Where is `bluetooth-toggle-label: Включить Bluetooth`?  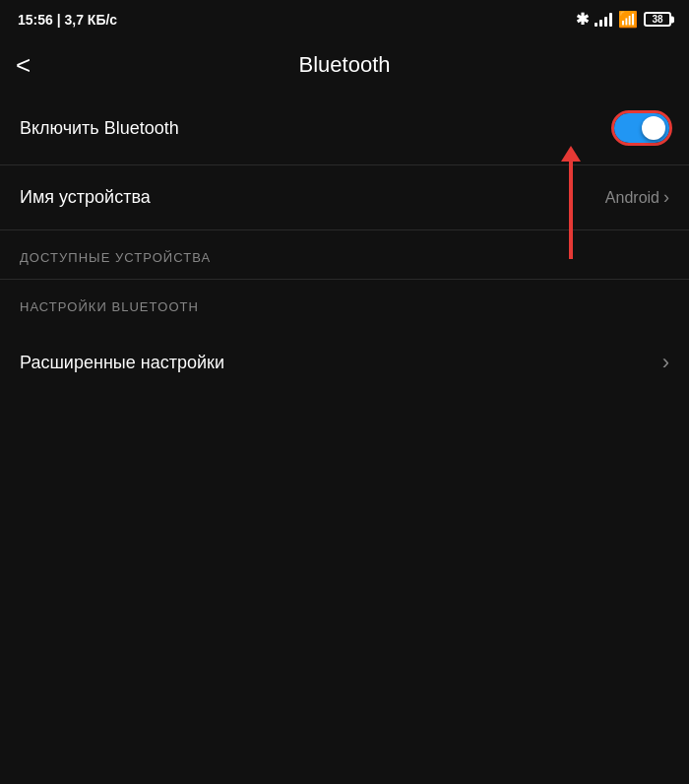
bluetooth-toggle-label: Включить Bluetooth is located at coordinates (99, 128).